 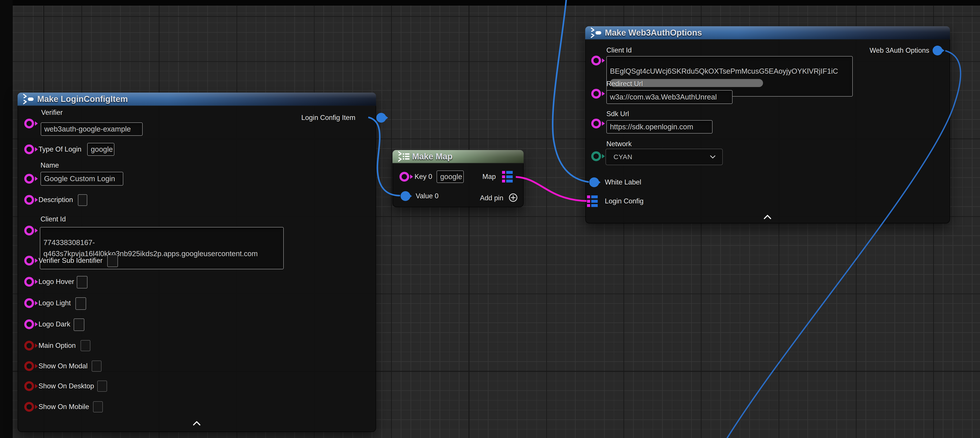 What do you see at coordinates (625, 84) in the screenshot?
I see `pin-label-redirect-url: Redirect Url` at bounding box center [625, 84].